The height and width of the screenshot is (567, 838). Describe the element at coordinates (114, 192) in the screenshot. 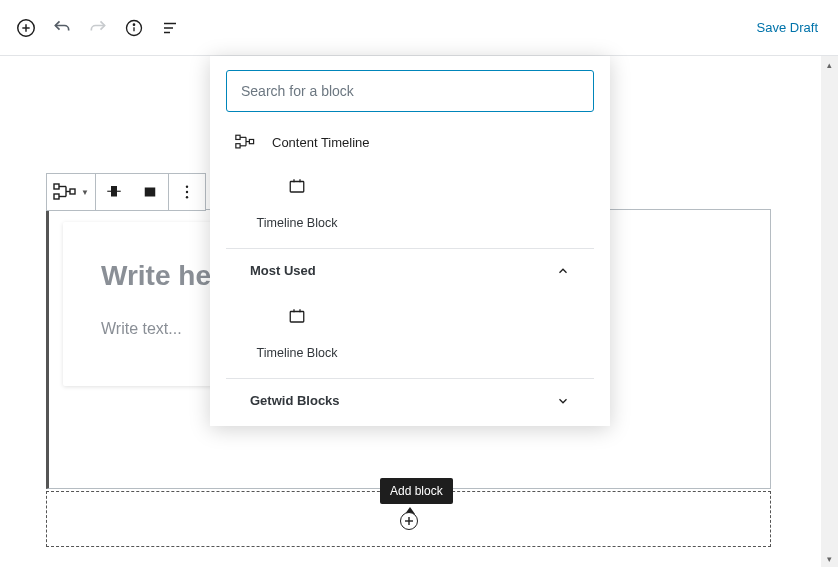

I see `align-center-icon` at that location.